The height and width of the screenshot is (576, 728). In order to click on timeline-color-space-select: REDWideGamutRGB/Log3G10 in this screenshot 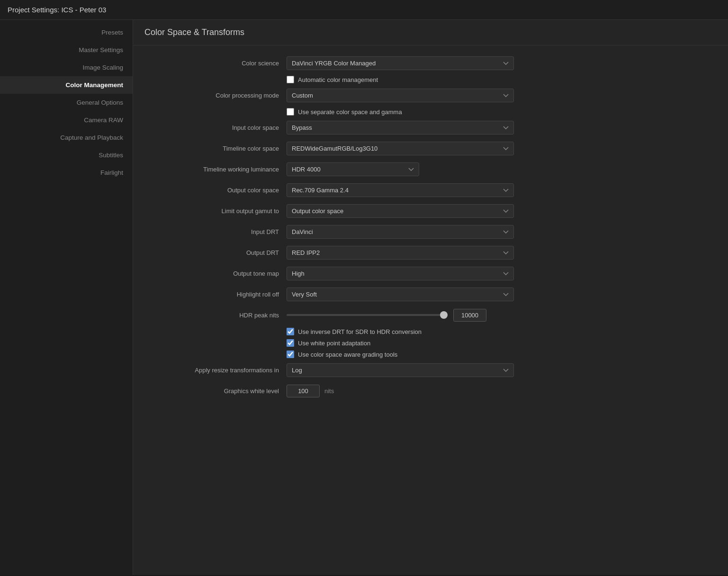, I will do `click(400, 149)`.